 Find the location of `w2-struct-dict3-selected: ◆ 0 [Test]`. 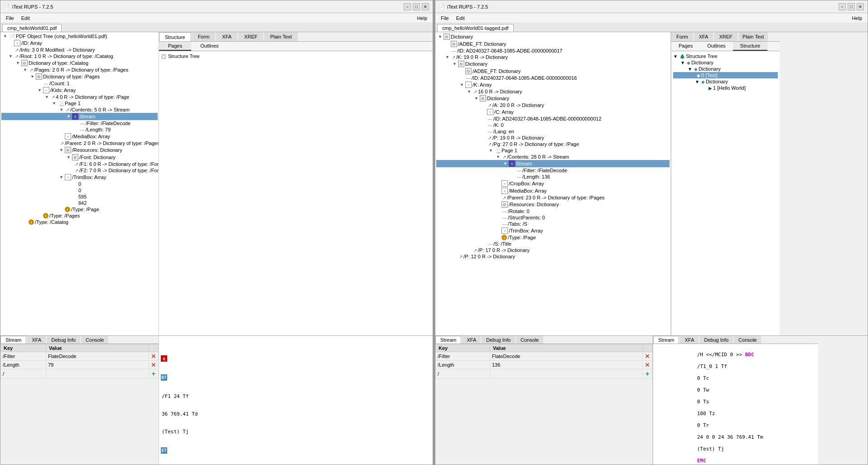

w2-struct-dict3-selected: ◆ 0 [Test] is located at coordinates (726, 75).